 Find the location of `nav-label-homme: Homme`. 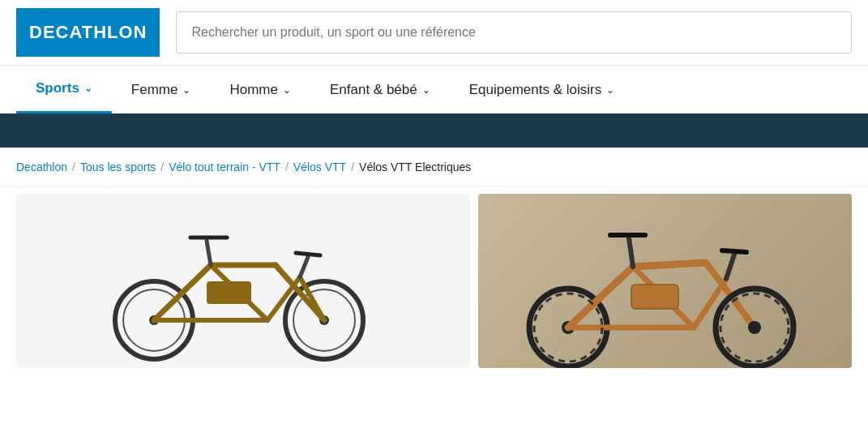

nav-label-homme: Homme is located at coordinates (254, 90).